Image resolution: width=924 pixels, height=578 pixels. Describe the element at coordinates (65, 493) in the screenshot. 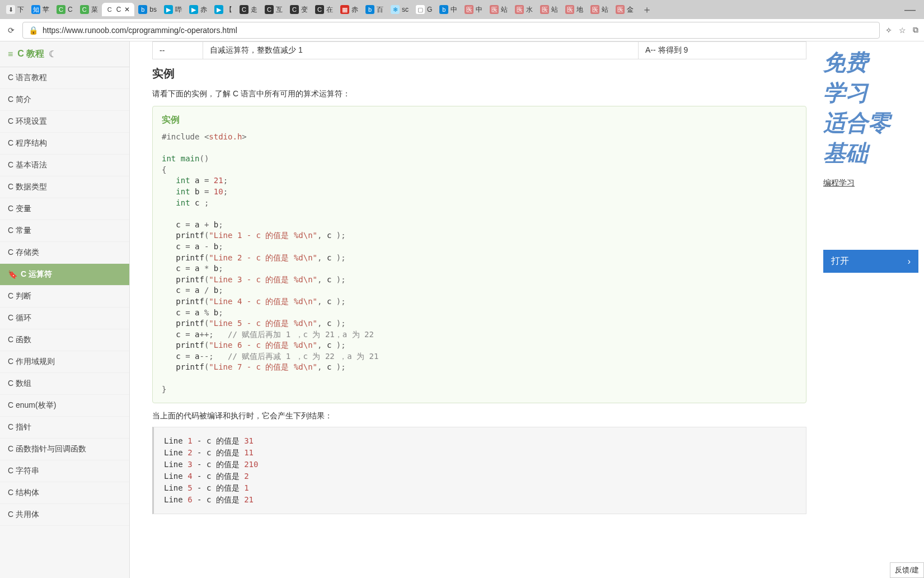

I see `sidebar-item-19: C 结构体` at that location.